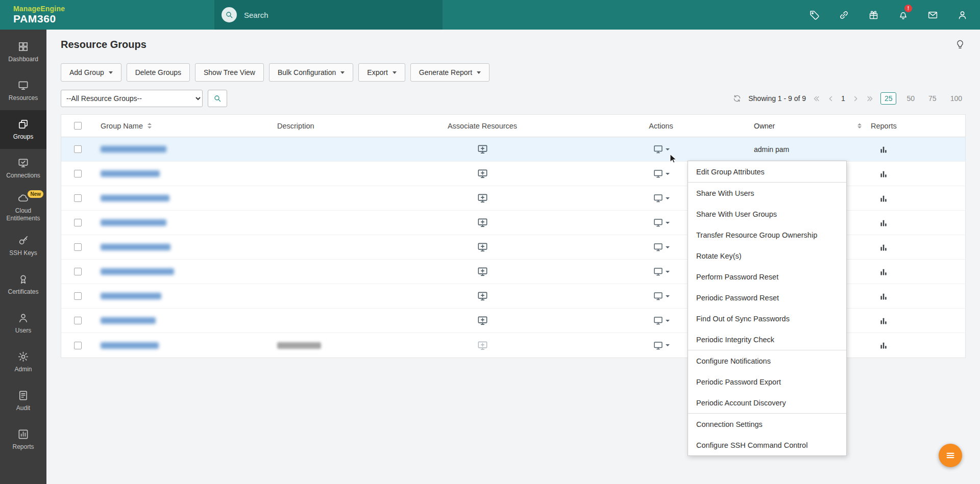 Image resolution: width=980 pixels, height=484 pixels. I want to click on page-size-25: 25, so click(889, 98).